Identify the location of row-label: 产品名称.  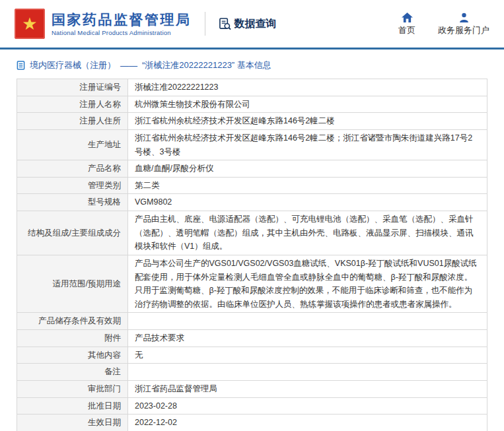
(73, 169).